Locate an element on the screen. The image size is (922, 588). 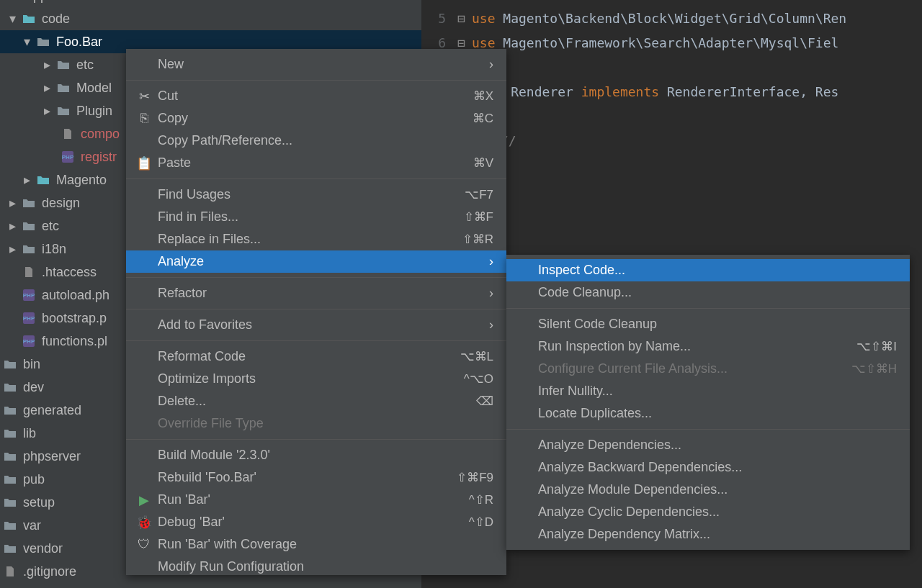
menu-item-copy: ⎘ Copy ⌘C is located at coordinates (316, 118).